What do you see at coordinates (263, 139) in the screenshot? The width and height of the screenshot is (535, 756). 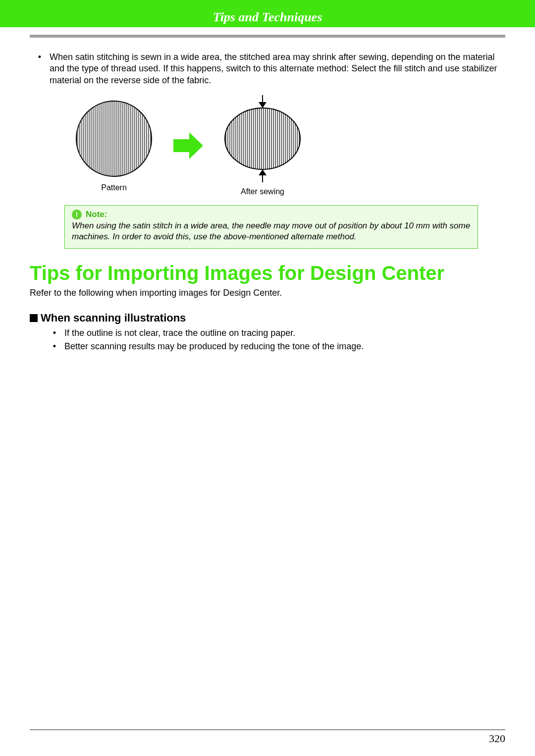 I see `circle-sewing-icon` at bounding box center [263, 139].